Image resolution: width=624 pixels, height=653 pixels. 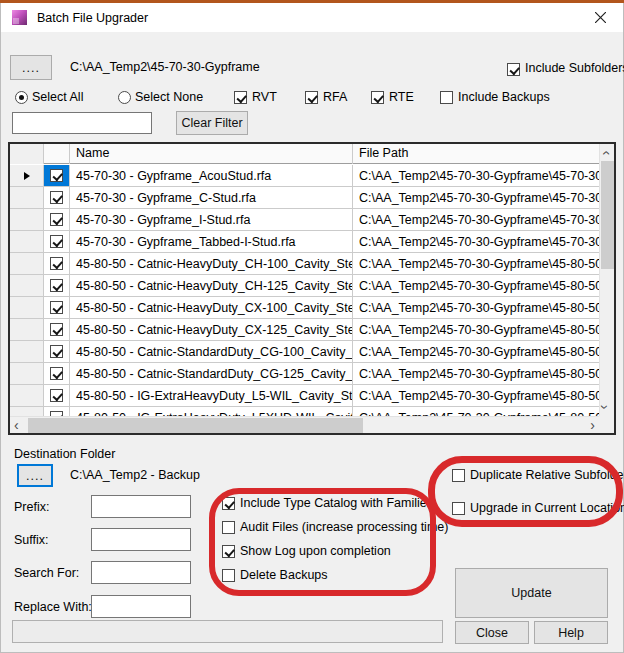 What do you see at coordinates (212, 198) in the screenshot?
I see `file-name-cell: 45-70-30 - Gypframe_C-Stud.rfa` at bounding box center [212, 198].